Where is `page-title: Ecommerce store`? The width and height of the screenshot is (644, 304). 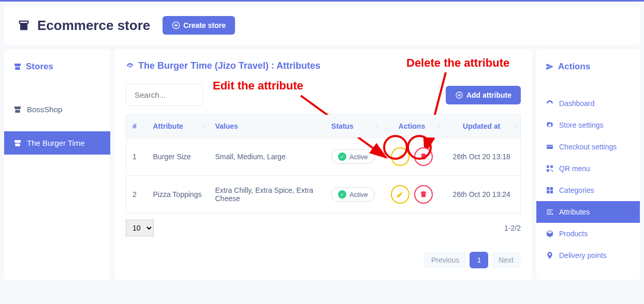
page-title: Ecommerce store is located at coordinates (83, 26).